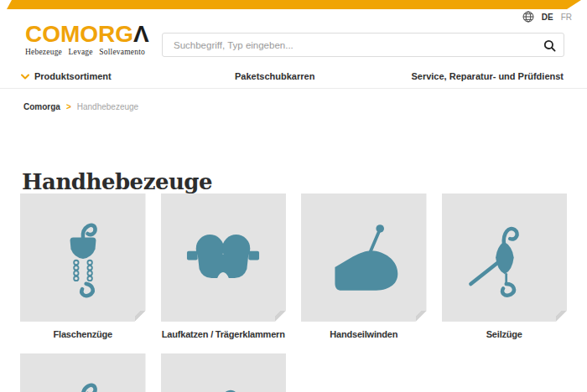  I want to click on logo-accent-letter: Λ, so click(141, 34).